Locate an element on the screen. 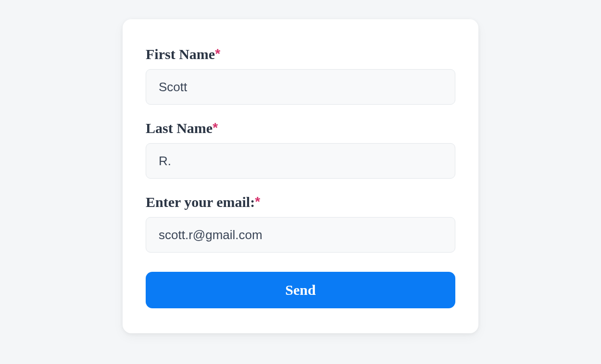 The image size is (601, 364). last-name-label-text: Last Name is located at coordinates (179, 128).